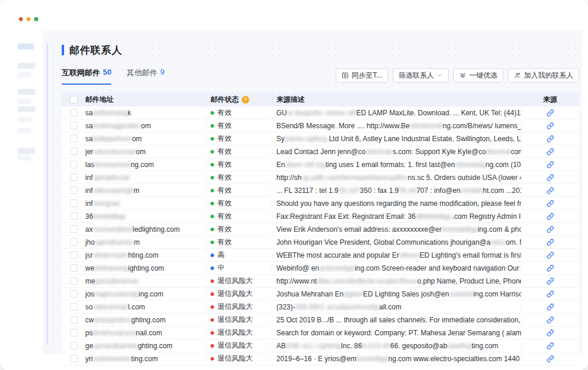  What do you see at coordinates (396, 191) in the screenshot?
I see `desc-cell: ... FL 32117 : tel 1.906.2d7350 : fax 1.…` at bounding box center [396, 191].